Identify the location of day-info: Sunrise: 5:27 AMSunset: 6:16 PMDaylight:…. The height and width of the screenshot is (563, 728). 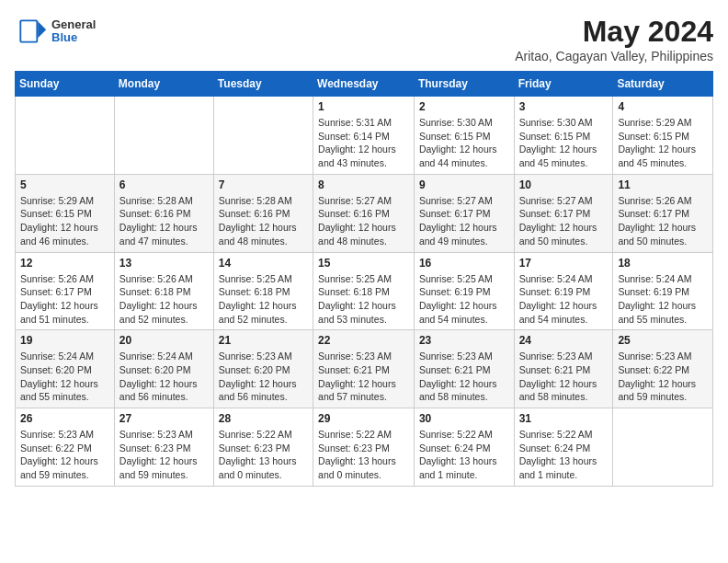
(364, 221).